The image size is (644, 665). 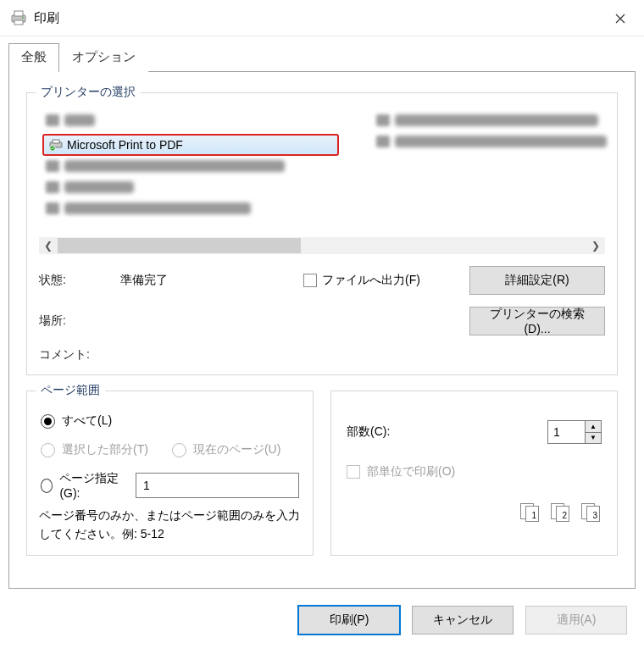 I want to click on printer-selection-legend: プリンターの選択, so click(x=88, y=92).